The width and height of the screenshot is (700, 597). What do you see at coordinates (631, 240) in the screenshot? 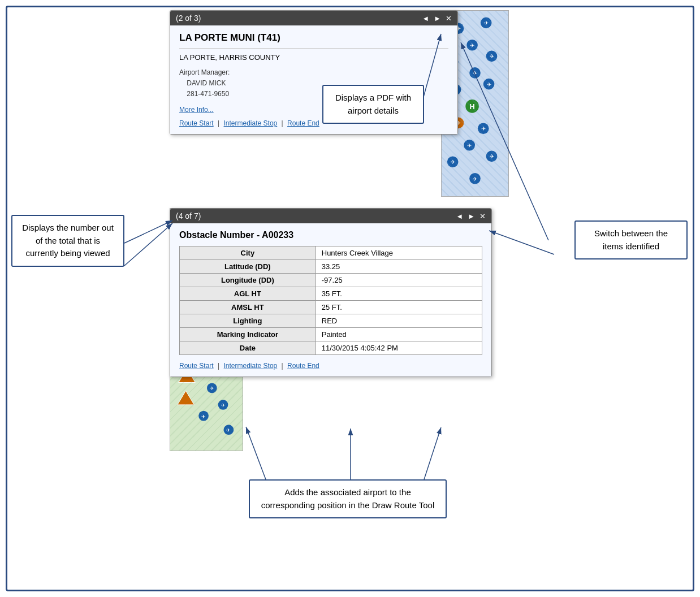
I see `annotation-switch: Switch between the items identified` at bounding box center [631, 240].